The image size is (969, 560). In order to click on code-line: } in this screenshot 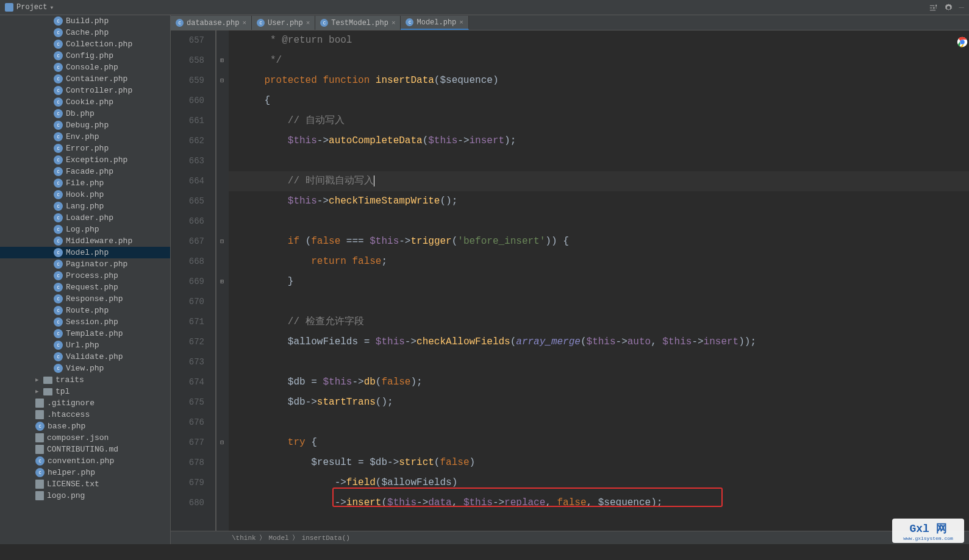, I will do `click(599, 282)`.